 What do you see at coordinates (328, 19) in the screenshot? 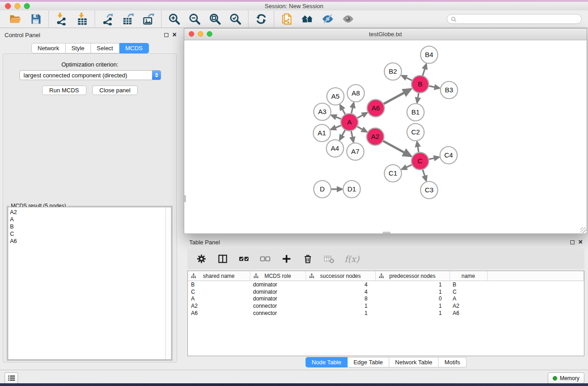
I see `hide-selected-icon` at bounding box center [328, 19].